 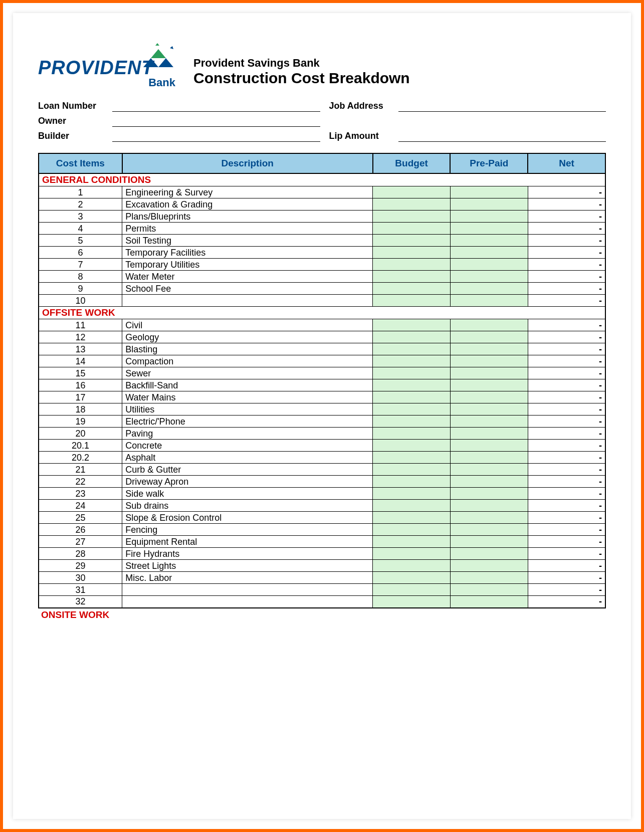 What do you see at coordinates (217, 121) in the screenshot?
I see `owner-input` at bounding box center [217, 121].